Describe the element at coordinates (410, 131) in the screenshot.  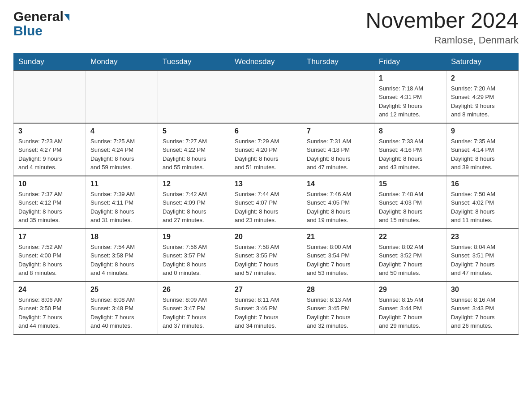
I see `day-number: 8` at that location.